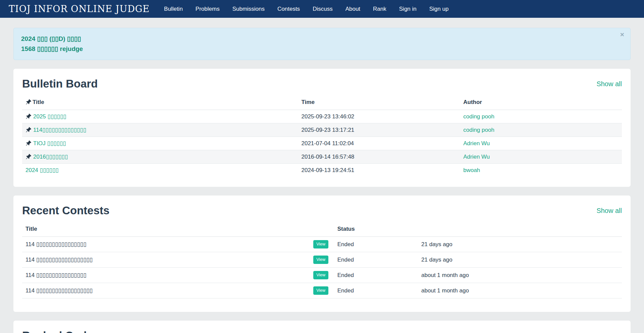 The width and height of the screenshot is (644, 333). I want to click on bulletin-row: 114▯▯▯▯▯▯▯▯▯▯▯▯▯▯ 2025-09-23 13:17:21 co…, so click(322, 130).